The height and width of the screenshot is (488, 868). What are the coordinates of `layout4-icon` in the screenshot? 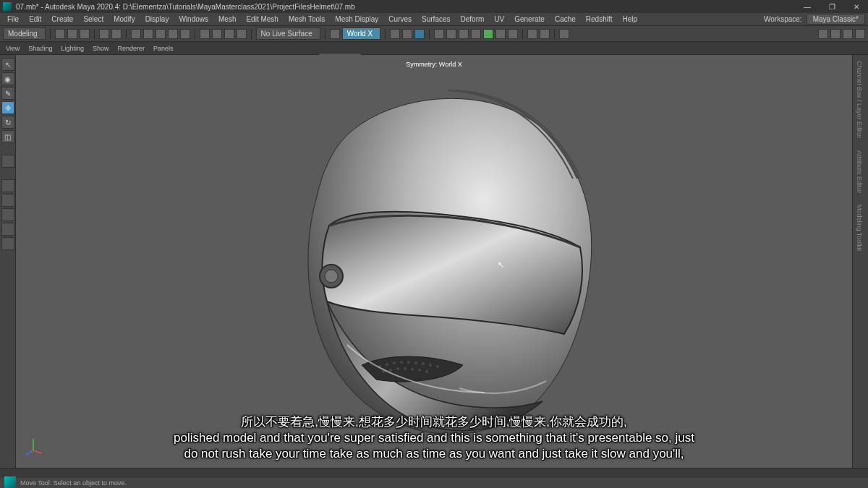 It's located at (476, 34).